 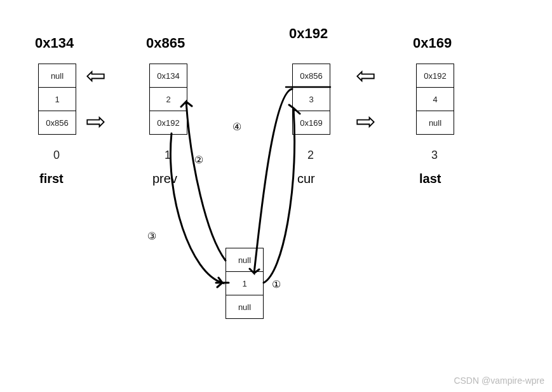 I want to click on node-3-val: 4, so click(x=435, y=99).